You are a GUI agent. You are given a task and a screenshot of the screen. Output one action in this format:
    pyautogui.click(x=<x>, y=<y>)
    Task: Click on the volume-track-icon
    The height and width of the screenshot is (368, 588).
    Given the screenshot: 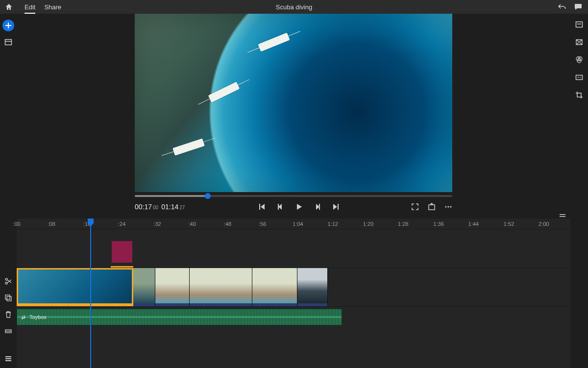 What is the action you would take?
    pyautogui.click(x=8, y=331)
    